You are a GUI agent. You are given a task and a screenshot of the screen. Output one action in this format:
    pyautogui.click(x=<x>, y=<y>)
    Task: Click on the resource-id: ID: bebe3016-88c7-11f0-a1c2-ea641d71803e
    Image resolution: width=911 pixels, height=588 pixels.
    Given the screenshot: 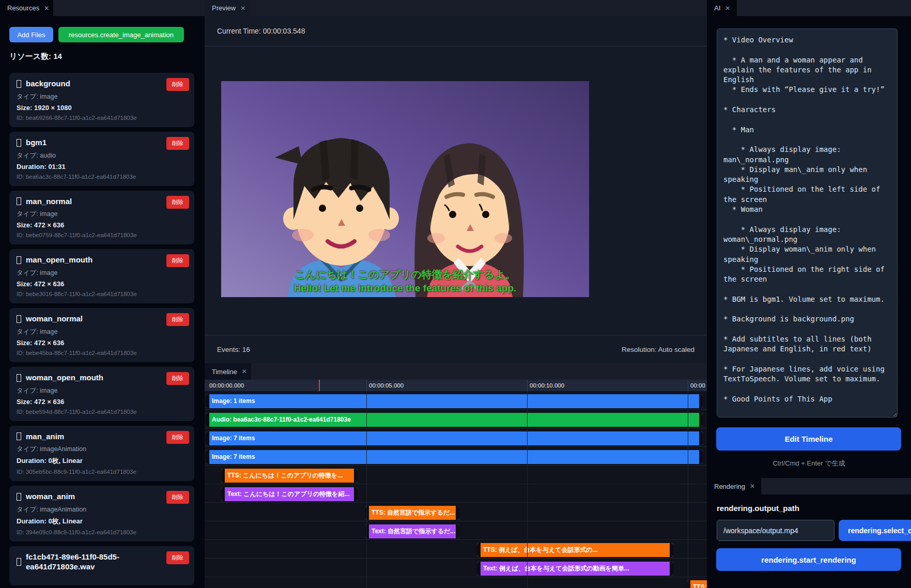 What is the action you would take?
    pyautogui.click(x=102, y=294)
    